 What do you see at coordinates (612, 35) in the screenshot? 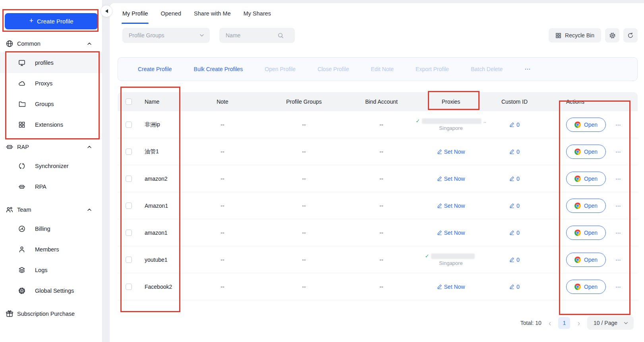
I see `settings-button` at bounding box center [612, 35].